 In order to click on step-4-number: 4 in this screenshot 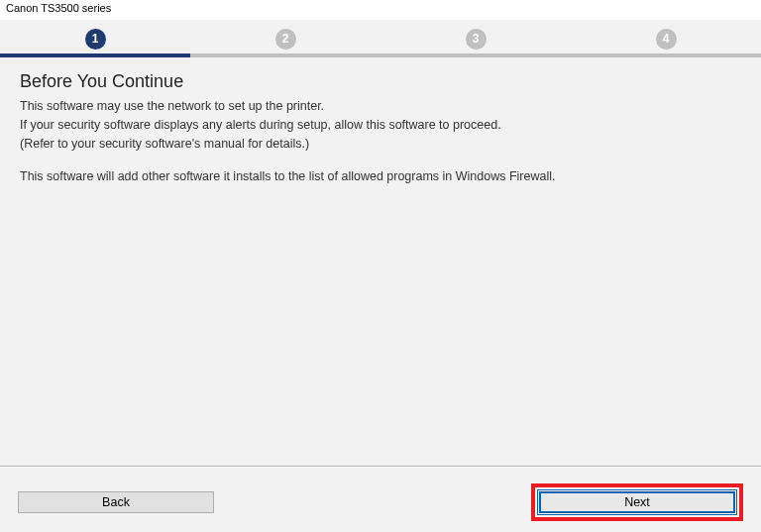, I will do `click(666, 39)`.